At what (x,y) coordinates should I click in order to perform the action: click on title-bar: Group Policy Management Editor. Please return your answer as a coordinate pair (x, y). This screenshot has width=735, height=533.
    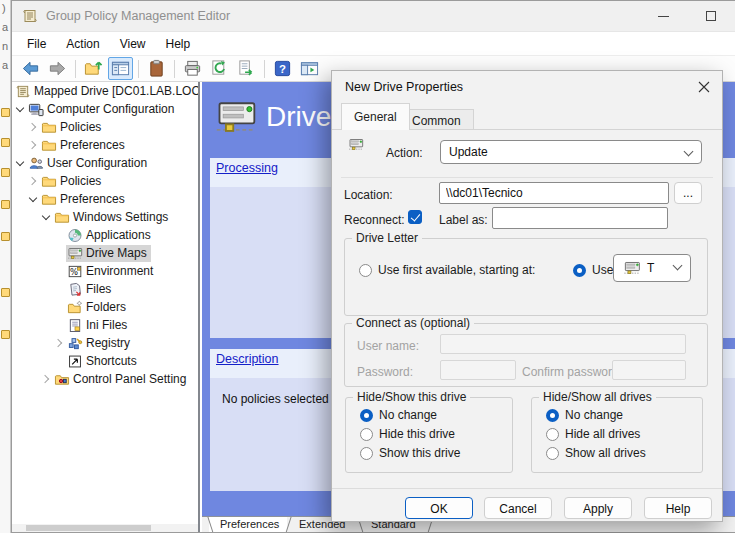
    Looking at the image, I should click on (374, 16).